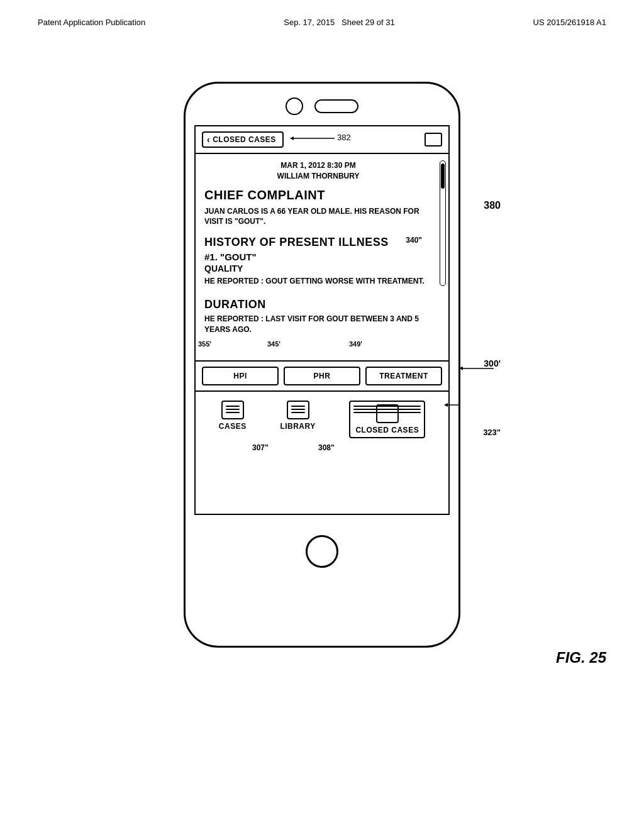 Image resolution: width=644 pixels, height=830 pixels. What do you see at coordinates (322, 548) in the screenshot?
I see `phone-bottom` at bounding box center [322, 548].